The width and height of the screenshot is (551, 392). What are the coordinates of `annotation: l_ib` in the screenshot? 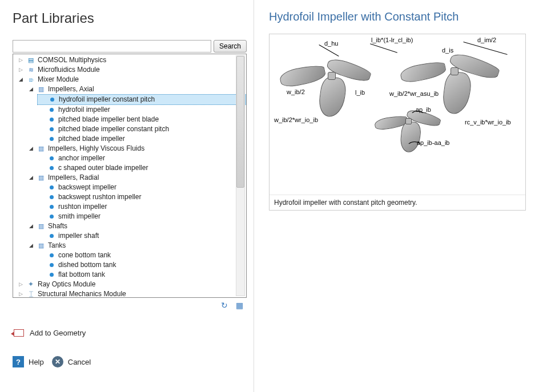 It's located at (360, 92).